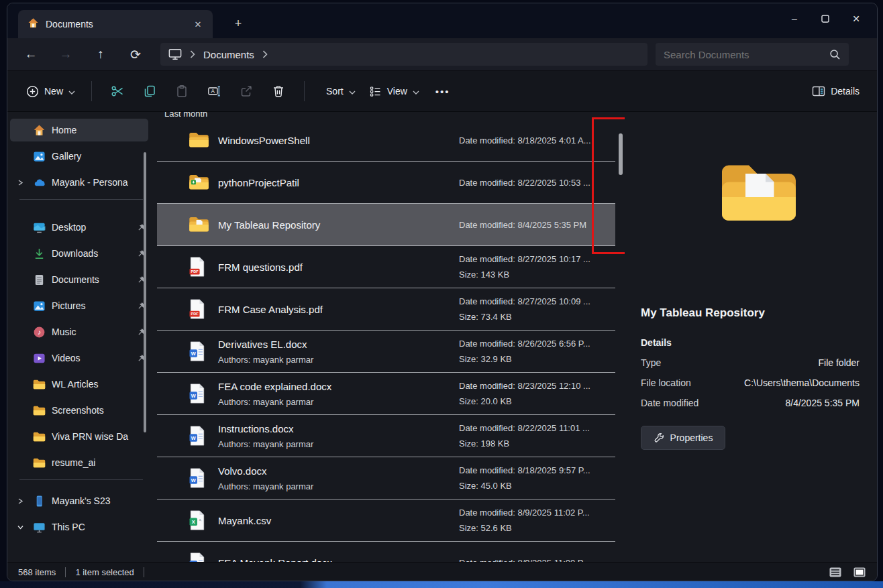 This screenshot has width=883, height=588. What do you see at coordinates (145, 292) in the screenshot?
I see `sidebar-scrollbar` at bounding box center [145, 292].